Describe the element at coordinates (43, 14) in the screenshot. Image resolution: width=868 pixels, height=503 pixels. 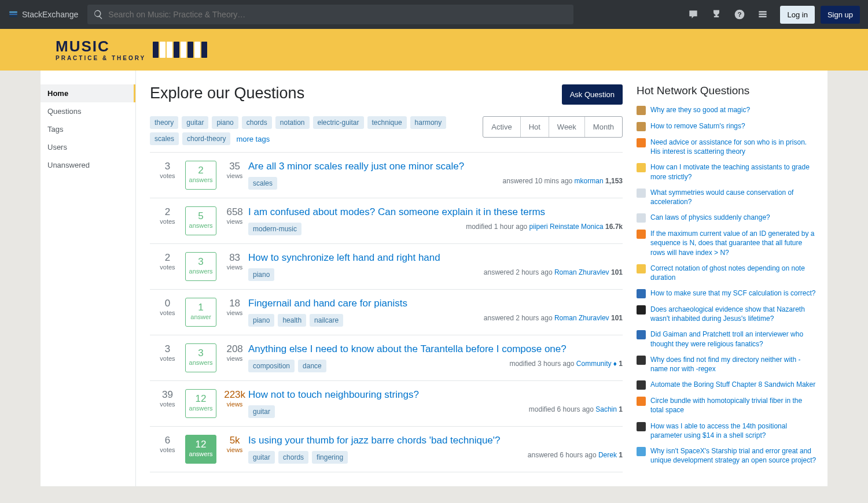
I see `stackexchange-logo: StackExchange` at that location.